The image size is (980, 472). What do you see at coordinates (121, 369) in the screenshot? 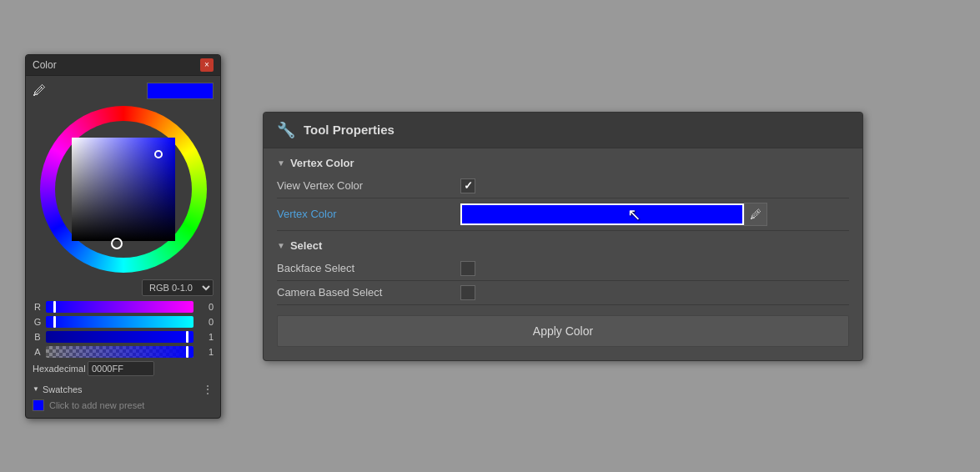
I see `hex-input` at bounding box center [121, 369].